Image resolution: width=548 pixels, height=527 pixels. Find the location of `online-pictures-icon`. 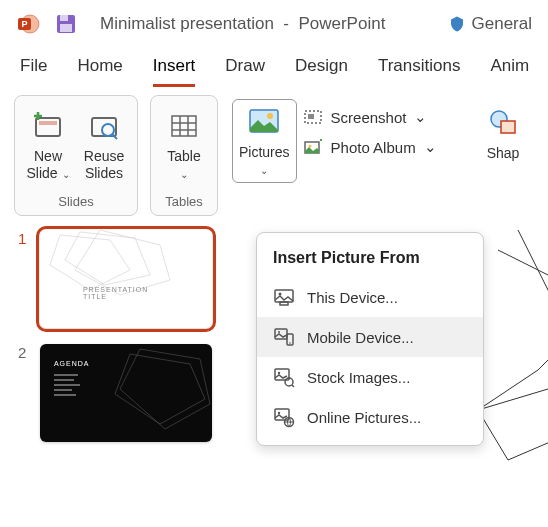

online-pictures-icon is located at coordinates (284, 417).